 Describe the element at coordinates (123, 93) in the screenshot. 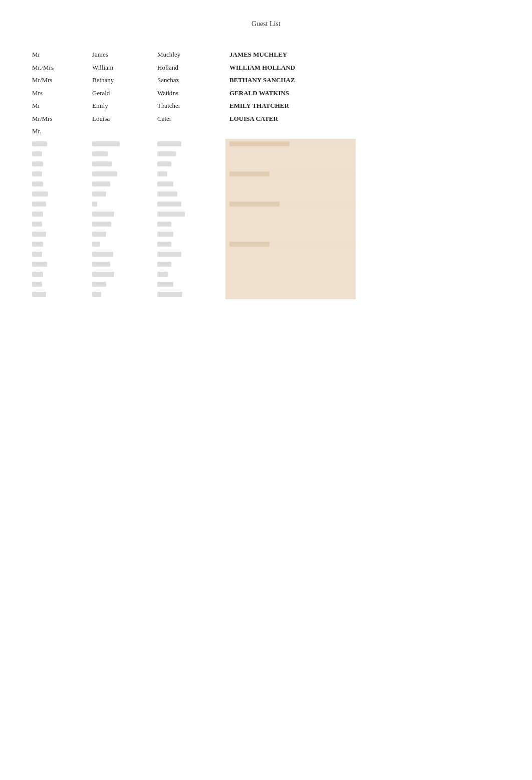

I see `guest-cell: Gerald` at that location.